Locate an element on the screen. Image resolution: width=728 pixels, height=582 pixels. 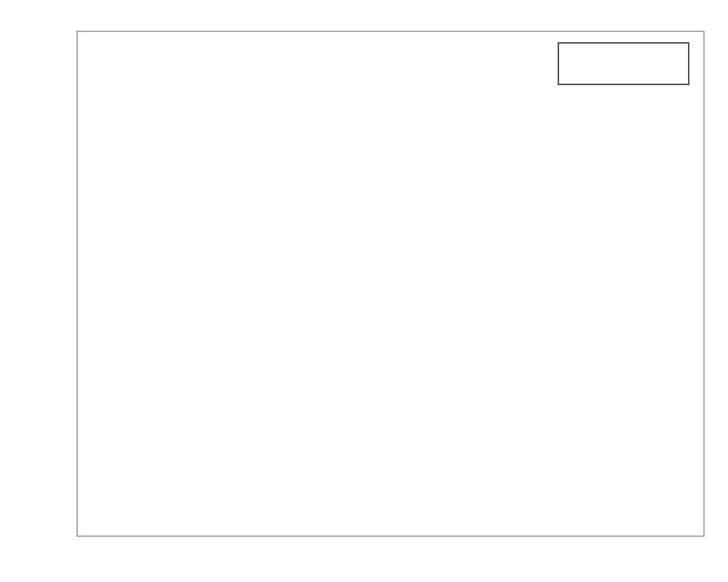
legend-entry-inversion-rates is located at coordinates (623, 73).